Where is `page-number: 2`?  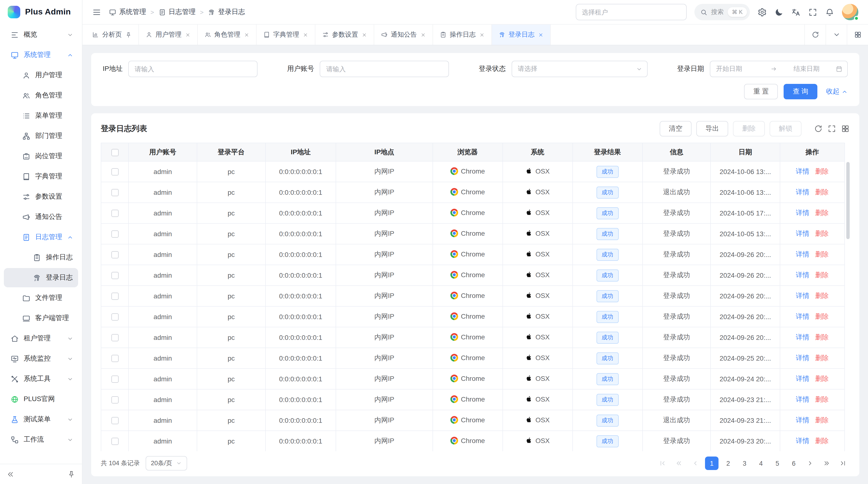 page-number: 2 is located at coordinates (728, 463).